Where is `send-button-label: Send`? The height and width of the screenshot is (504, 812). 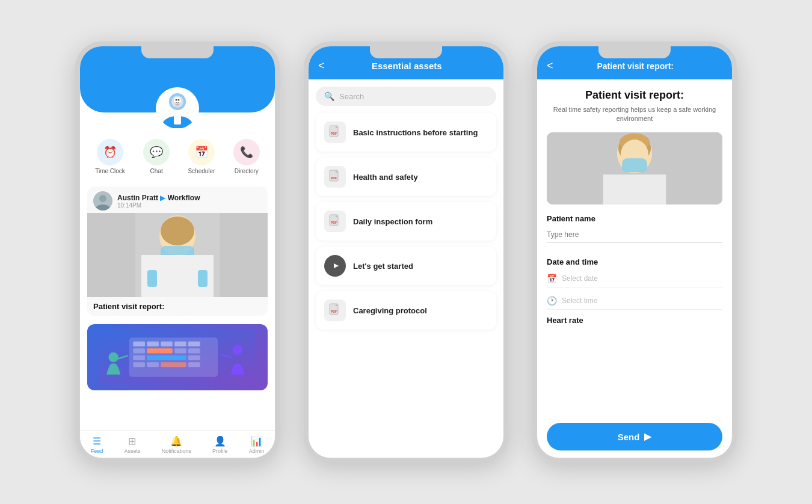 send-button-label: Send is located at coordinates (629, 437).